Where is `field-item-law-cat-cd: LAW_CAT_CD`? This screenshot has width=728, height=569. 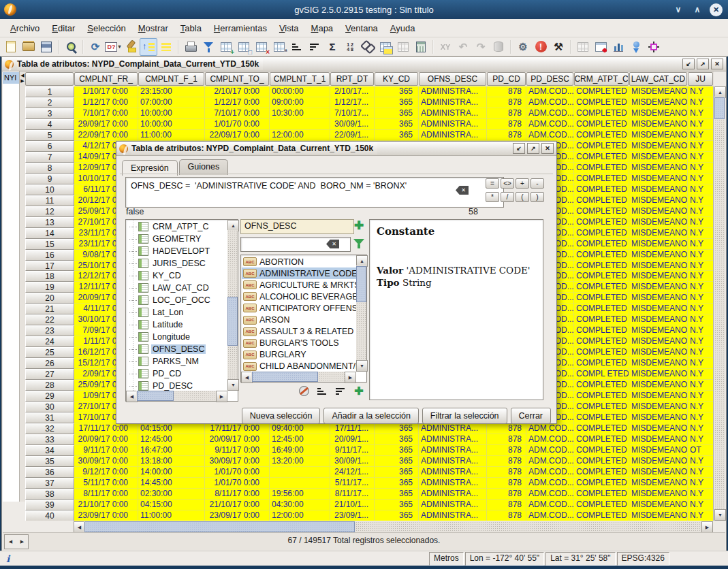 field-item-law-cat-cd: LAW_CAT_CD is located at coordinates (177, 288).